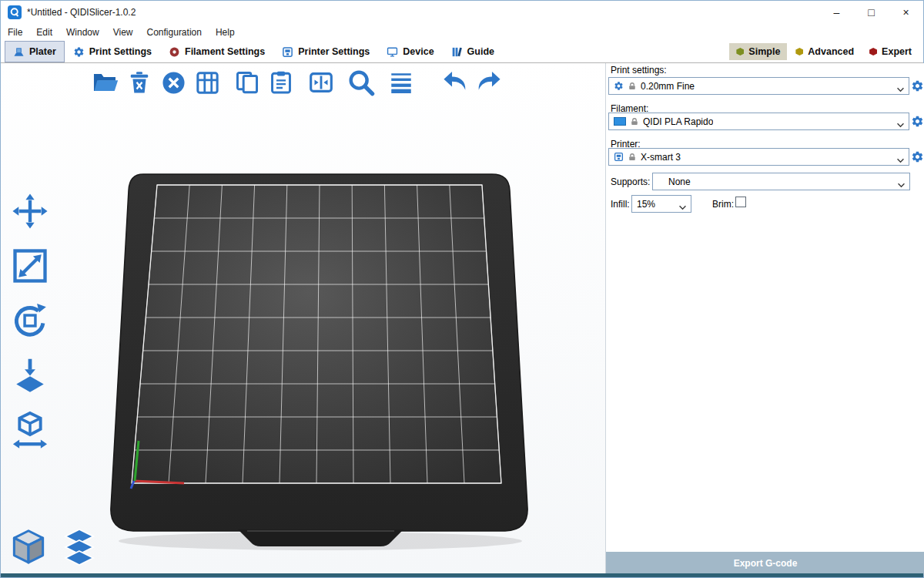  Describe the element at coordinates (917, 86) in the screenshot. I see `print-settings-gear-button` at that location.